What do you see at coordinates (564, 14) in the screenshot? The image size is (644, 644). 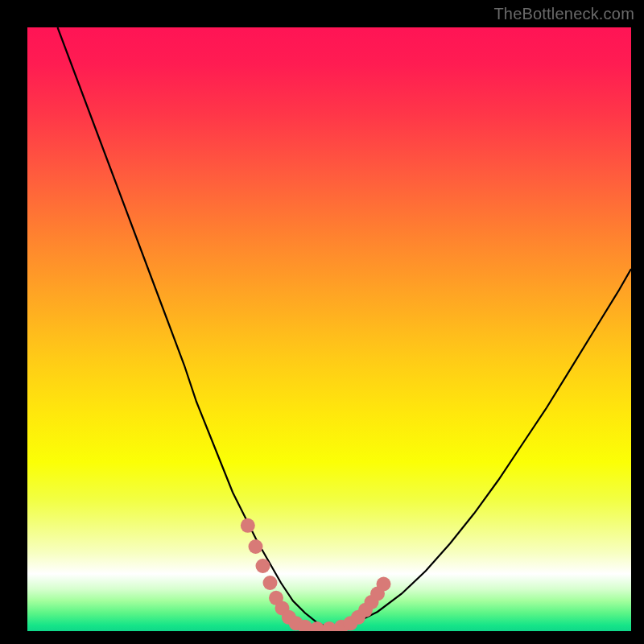 I see `watermark-text: TheBottleneck.com` at bounding box center [564, 14].